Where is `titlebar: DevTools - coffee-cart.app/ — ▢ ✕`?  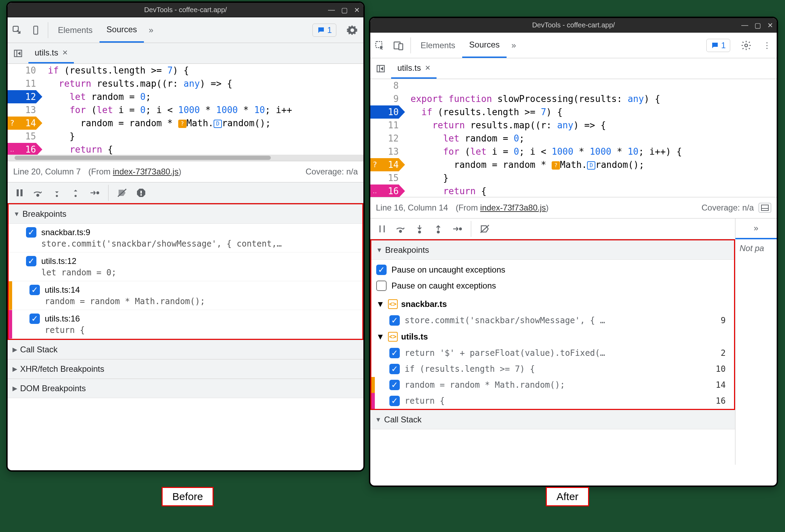
titlebar: DevTools - coffee-cart.app/ — ▢ ✕ is located at coordinates (186, 10).